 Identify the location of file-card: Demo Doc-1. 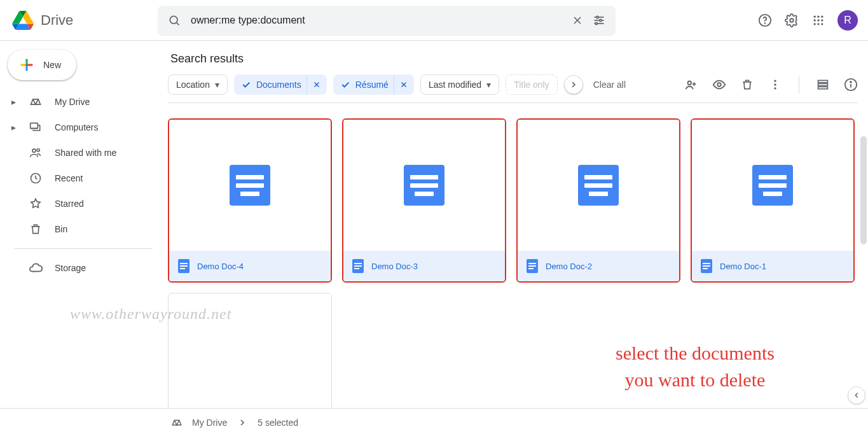
(773, 200).